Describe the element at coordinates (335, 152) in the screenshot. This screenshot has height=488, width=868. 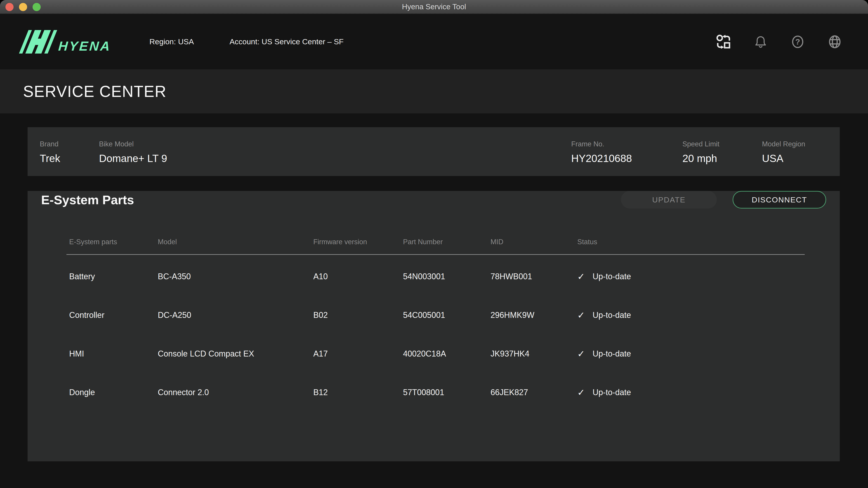
I see `bike-model-field: Bike Model Domane+ LT 9` at that location.